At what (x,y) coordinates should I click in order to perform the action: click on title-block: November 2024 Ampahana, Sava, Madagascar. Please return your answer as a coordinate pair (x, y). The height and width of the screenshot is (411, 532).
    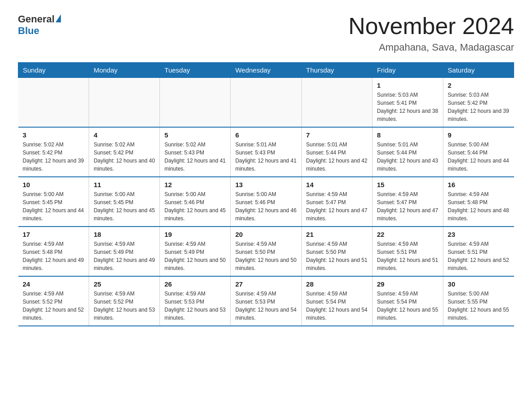
    Looking at the image, I should click on (431, 33).